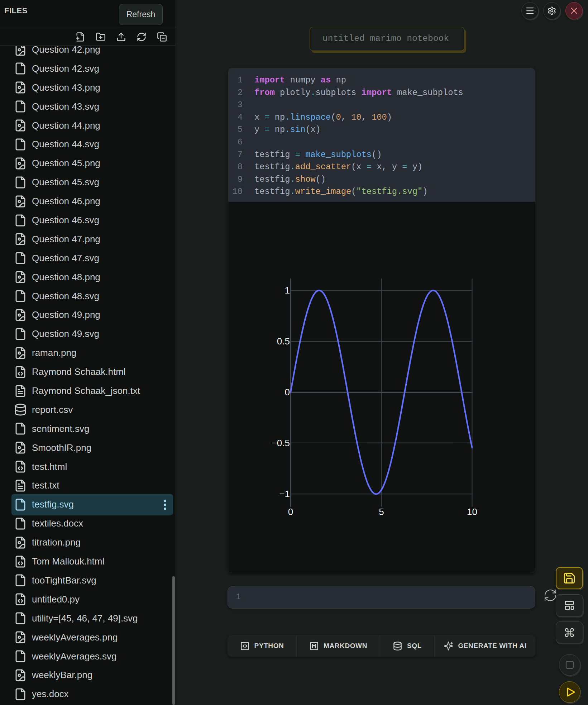 The height and width of the screenshot is (705, 588). Describe the element at coordinates (283, 341) in the screenshot. I see `svg-text: 0.5` at that location.